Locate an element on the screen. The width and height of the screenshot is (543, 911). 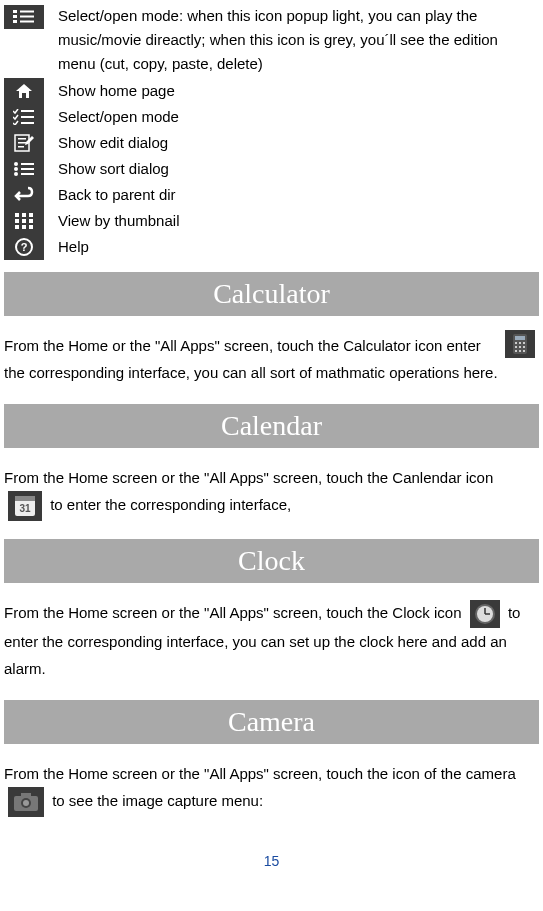
camera-text-pre: From the Home screen or the "All Apps" s… is located at coordinates (260, 774).